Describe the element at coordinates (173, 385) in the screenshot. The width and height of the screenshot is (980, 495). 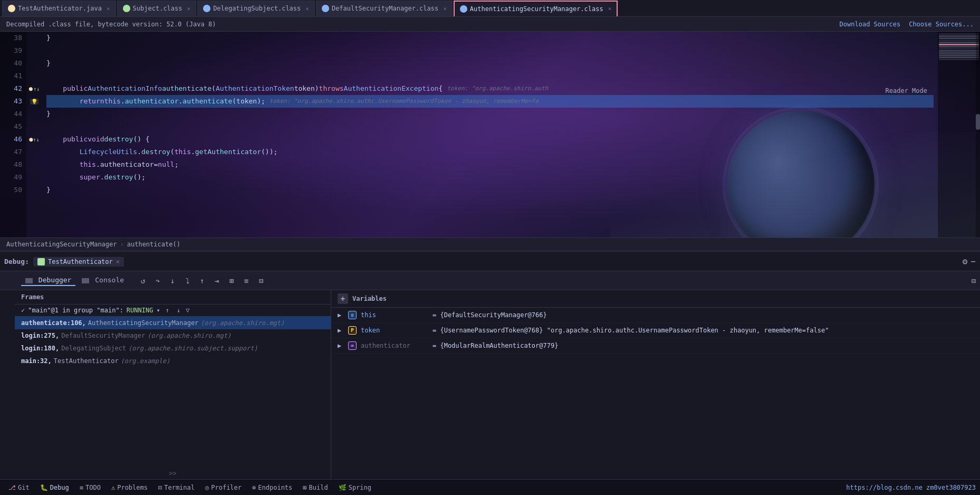
I see `frames-panel: Frames ✓ "main"@1 in group "main": RUNNI…` at that location.